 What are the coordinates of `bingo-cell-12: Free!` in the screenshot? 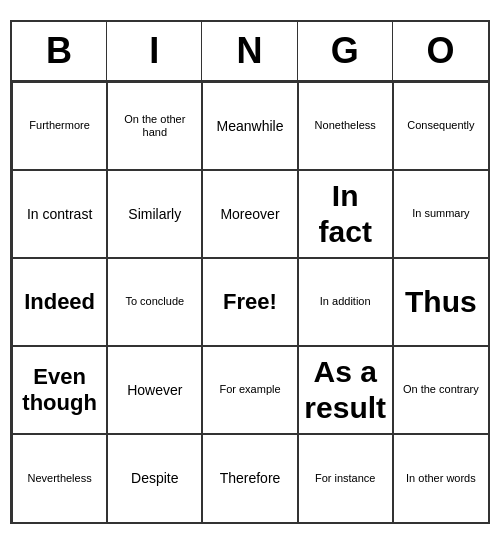 It's located at (250, 302).